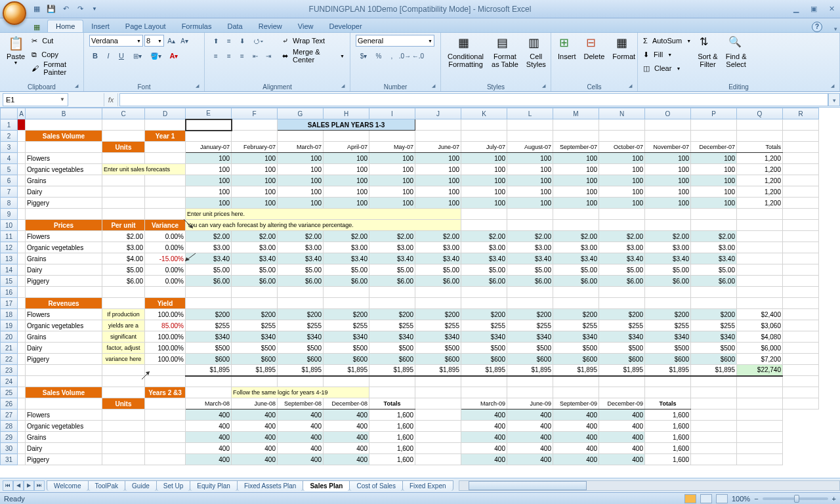  What do you see at coordinates (64, 259) in the screenshot?
I see `cell: Grains` at bounding box center [64, 259].